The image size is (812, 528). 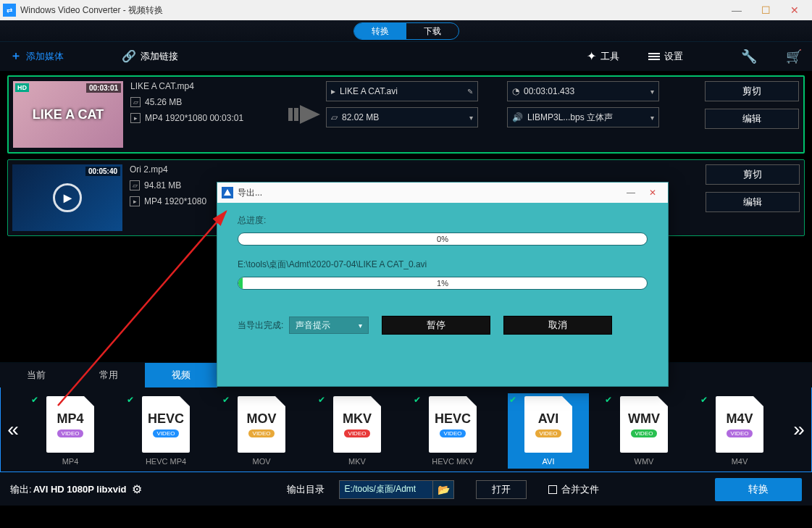 I want to click on format-label: HEVC MKV, so click(x=452, y=461).